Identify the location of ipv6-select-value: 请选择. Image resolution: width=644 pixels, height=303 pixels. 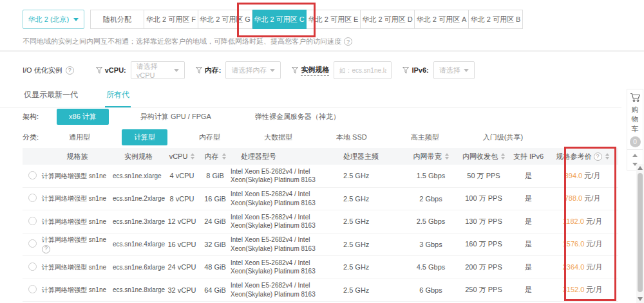
(450, 71).